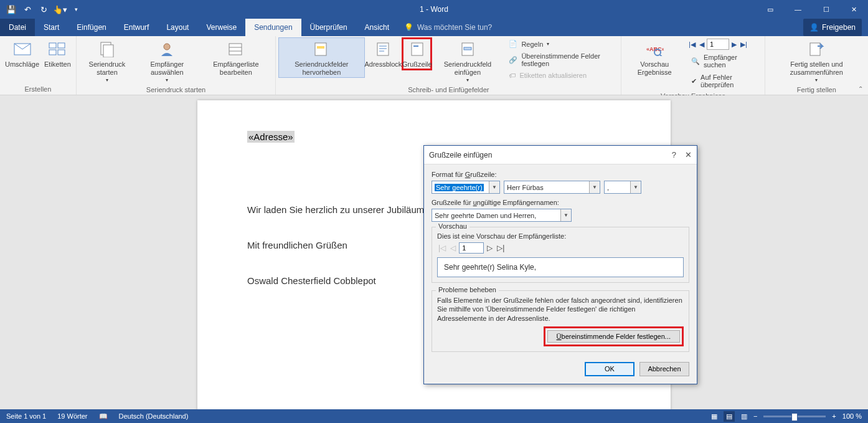 The image size is (868, 423). I want to click on salutation-select: Sehr geehrte(r)▼, so click(466, 187).